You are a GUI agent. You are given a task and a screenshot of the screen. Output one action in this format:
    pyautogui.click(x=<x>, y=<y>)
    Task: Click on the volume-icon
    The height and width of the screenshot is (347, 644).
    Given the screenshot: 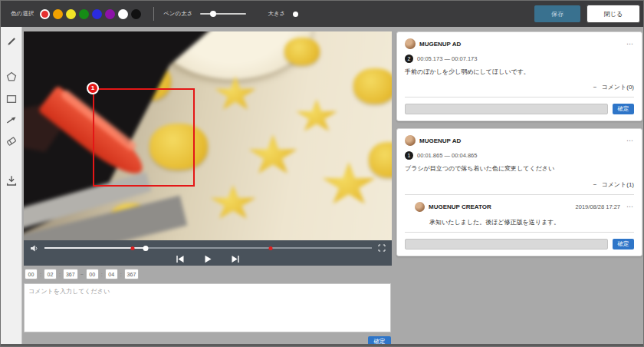 What is the action you would take?
    pyautogui.click(x=34, y=249)
    